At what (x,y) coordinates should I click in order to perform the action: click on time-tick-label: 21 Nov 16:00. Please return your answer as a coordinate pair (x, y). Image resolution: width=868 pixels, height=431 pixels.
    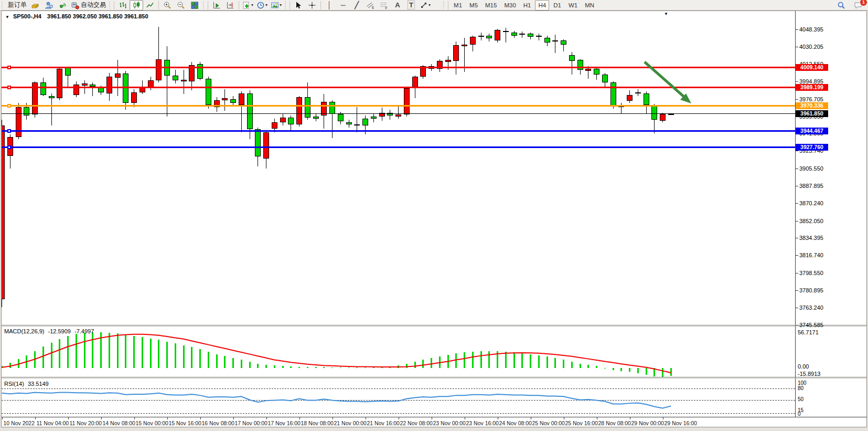
    Looking at the image, I should click on (383, 423).